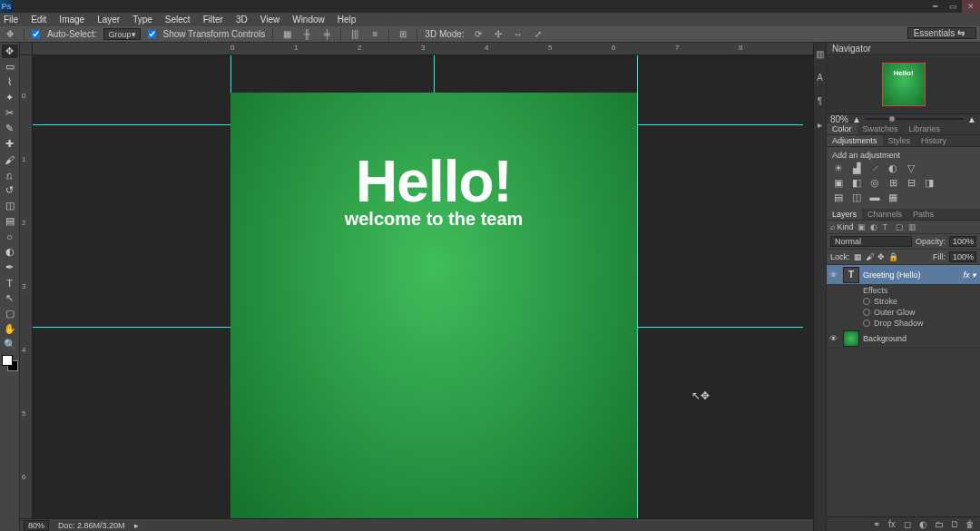 This screenshot has width=980, height=531. What do you see at coordinates (241, 20) in the screenshot?
I see `menu-3d: 3D` at bounding box center [241, 20].